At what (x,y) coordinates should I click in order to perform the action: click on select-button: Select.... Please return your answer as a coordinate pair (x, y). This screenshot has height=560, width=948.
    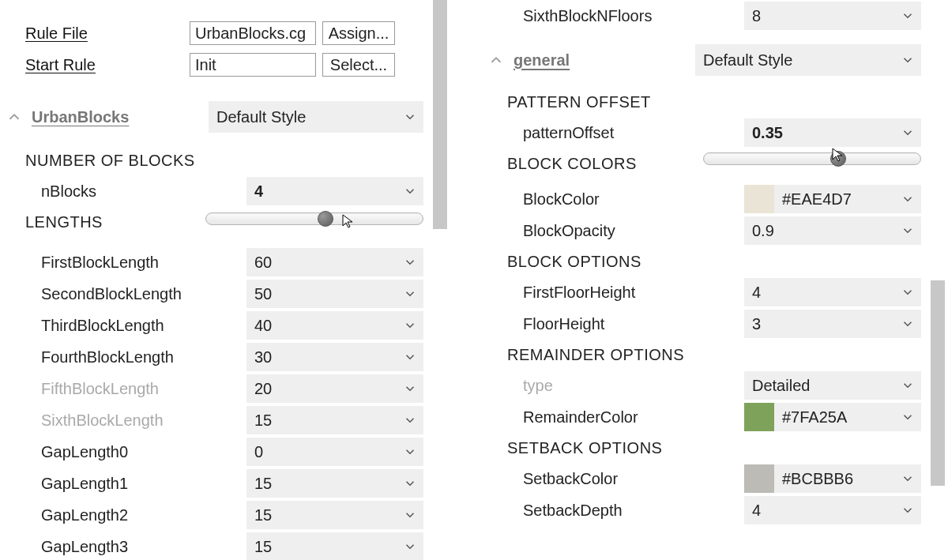
    Looking at the image, I should click on (359, 65).